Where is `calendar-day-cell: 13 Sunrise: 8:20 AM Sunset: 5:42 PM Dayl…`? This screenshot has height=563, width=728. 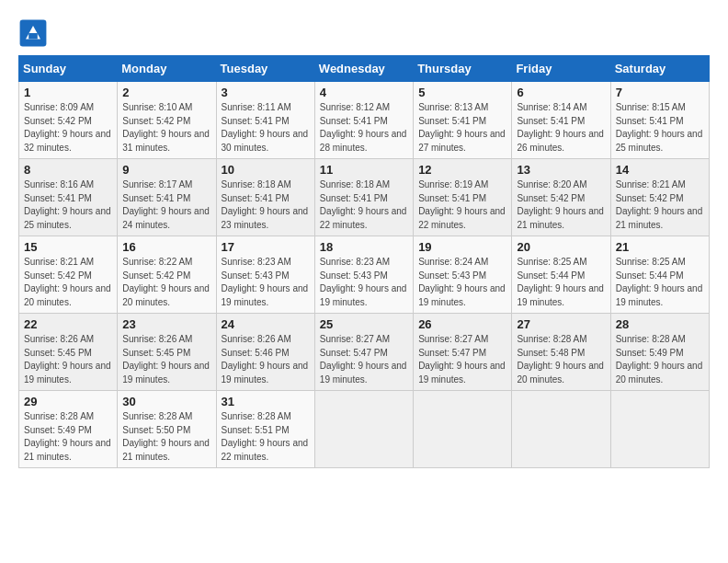
calendar-day-cell: 13 Sunrise: 8:20 AM Sunset: 5:42 PM Dayl… is located at coordinates (561, 198).